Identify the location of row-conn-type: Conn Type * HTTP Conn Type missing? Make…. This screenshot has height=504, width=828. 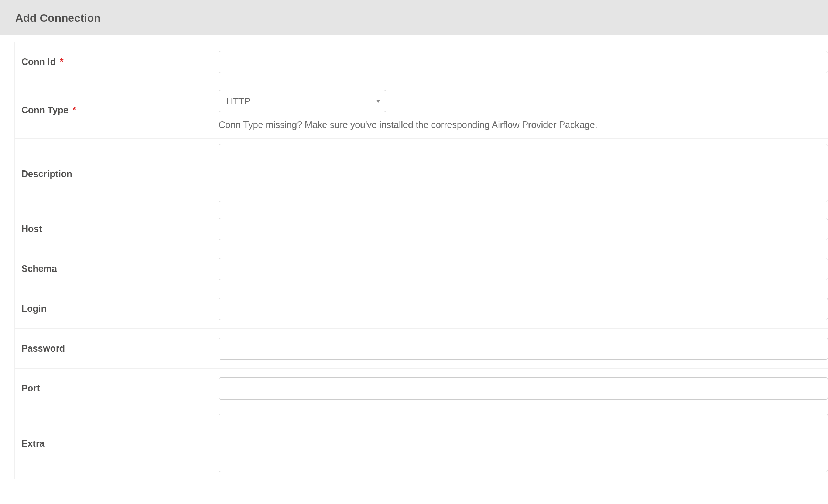
(421, 110).